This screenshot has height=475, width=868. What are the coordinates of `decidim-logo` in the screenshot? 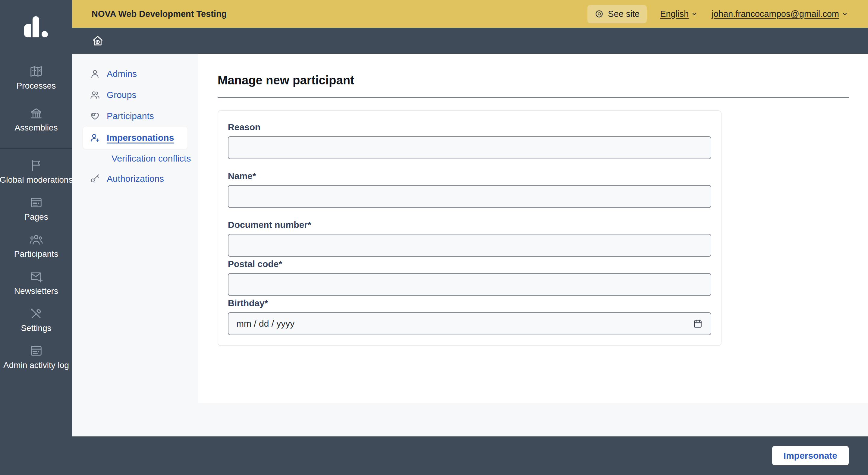 It's located at (36, 27).